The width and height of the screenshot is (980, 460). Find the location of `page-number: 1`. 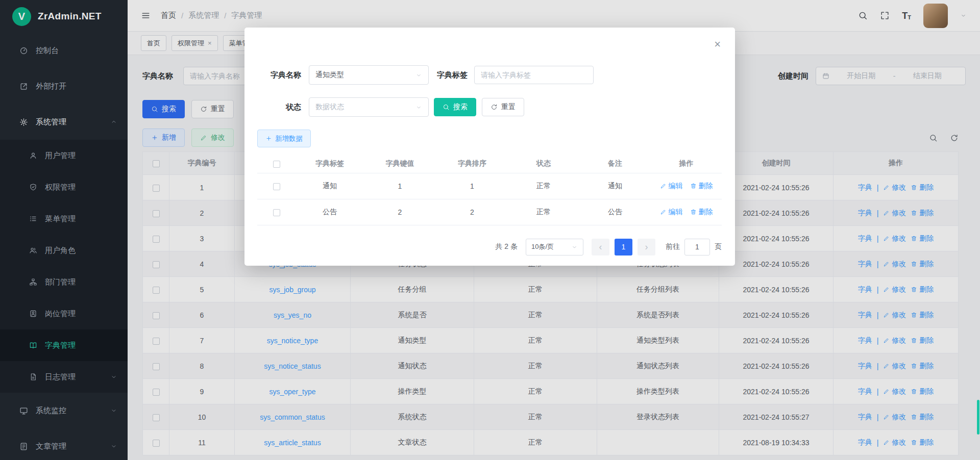

page-number: 1 is located at coordinates (624, 247).